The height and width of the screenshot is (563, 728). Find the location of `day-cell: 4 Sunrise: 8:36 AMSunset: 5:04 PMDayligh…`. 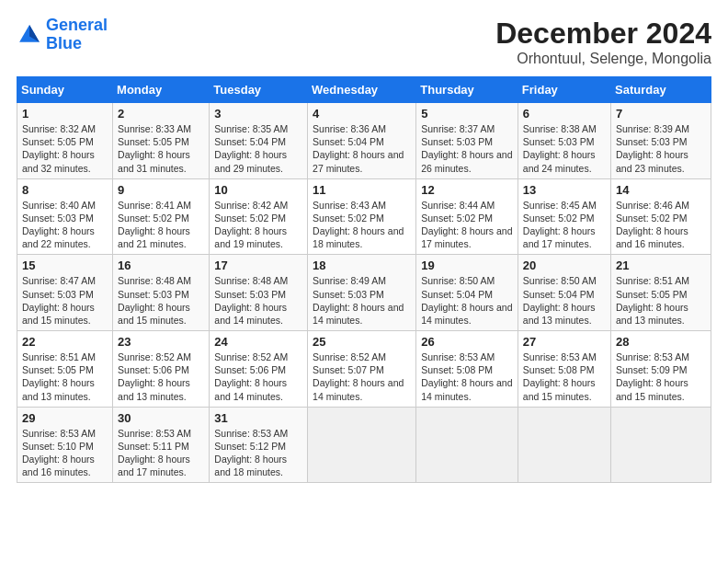

day-cell: 4 Sunrise: 8:36 AMSunset: 5:04 PMDayligh… is located at coordinates (362, 142).